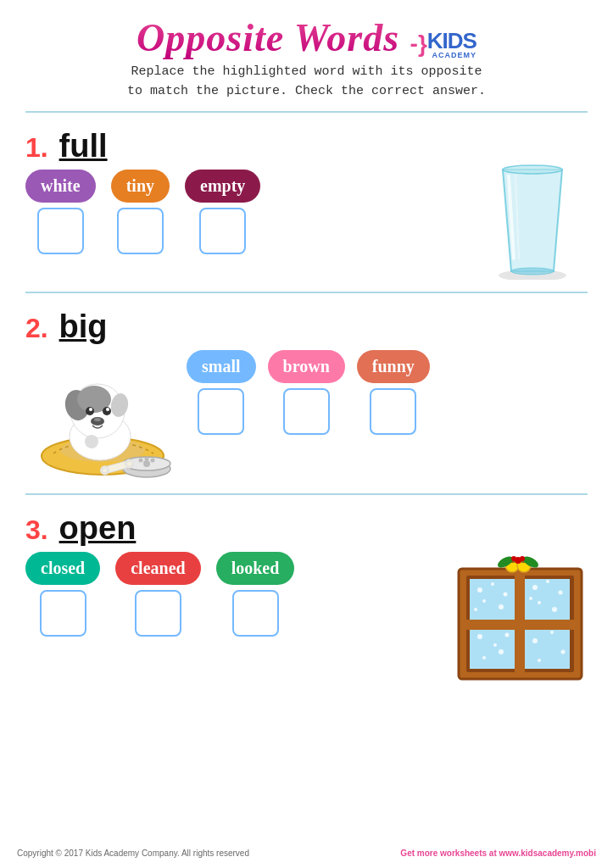  I want to click on checkbox-funny, so click(393, 412).